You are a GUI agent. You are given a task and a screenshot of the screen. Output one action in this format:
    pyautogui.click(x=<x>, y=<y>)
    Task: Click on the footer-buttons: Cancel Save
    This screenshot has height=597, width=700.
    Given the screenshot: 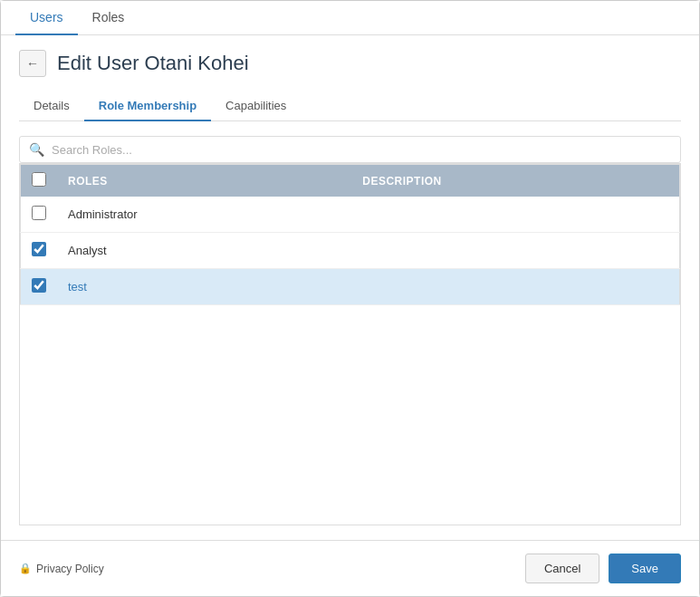 What is the action you would take?
    pyautogui.click(x=603, y=569)
    